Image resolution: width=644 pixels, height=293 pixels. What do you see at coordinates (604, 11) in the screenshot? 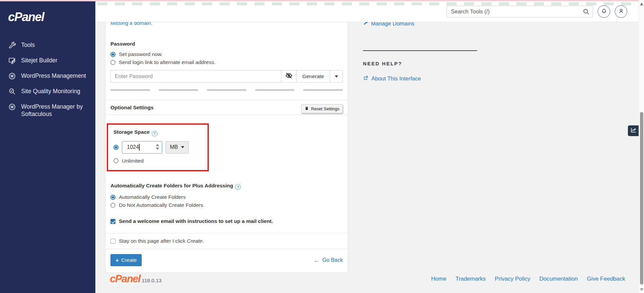
I see `notifications-button` at bounding box center [604, 11].